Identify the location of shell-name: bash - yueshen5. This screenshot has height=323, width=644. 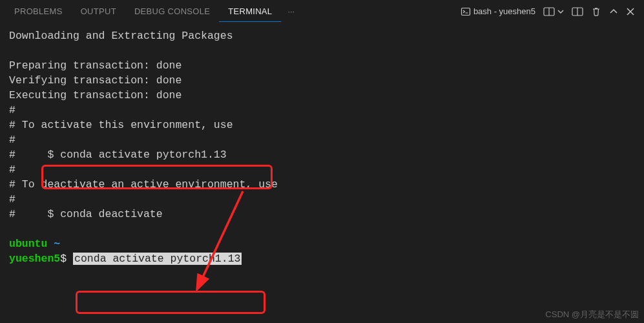
(504, 12).